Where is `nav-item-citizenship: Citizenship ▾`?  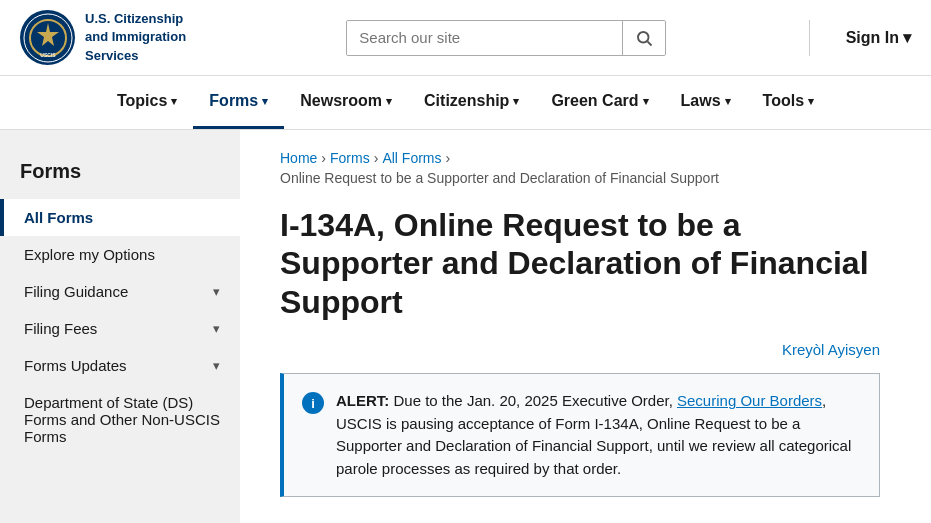 nav-item-citizenship: Citizenship ▾ is located at coordinates (472, 102).